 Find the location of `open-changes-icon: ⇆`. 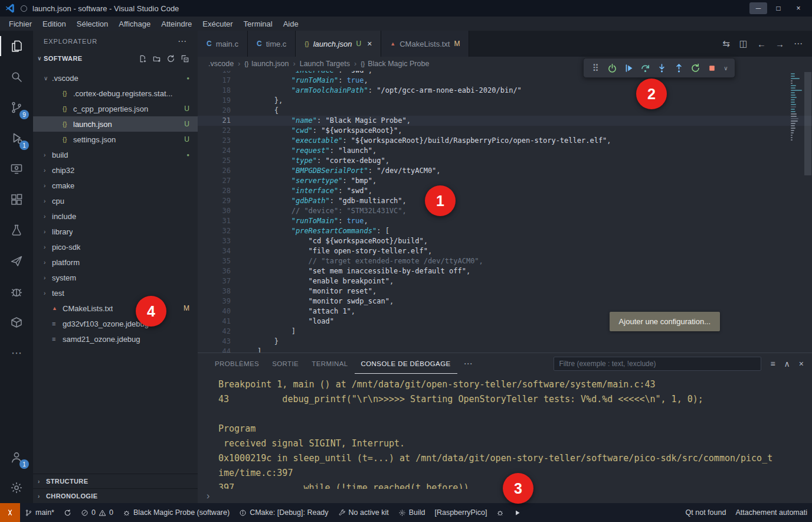

open-changes-icon: ⇆ is located at coordinates (726, 44).